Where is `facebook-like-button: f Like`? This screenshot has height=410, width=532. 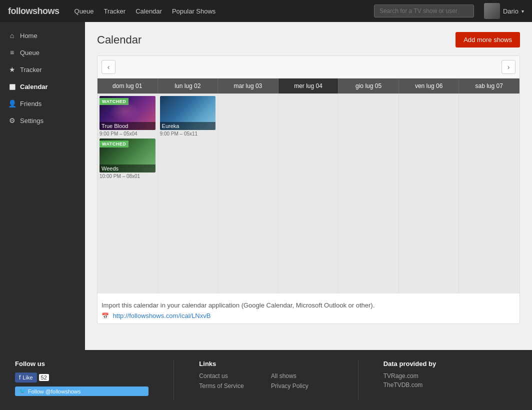 facebook-like-button: f Like is located at coordinates (26, 378).